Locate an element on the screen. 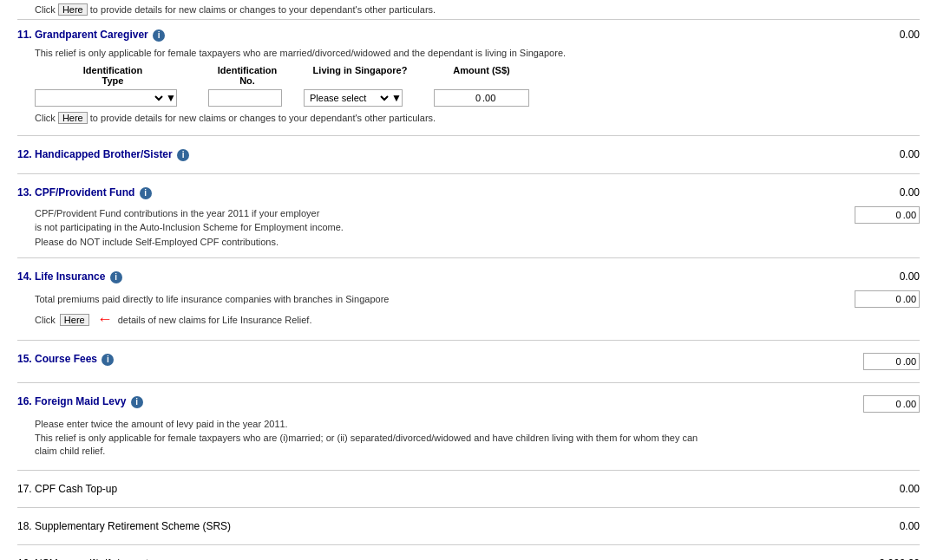 The image size is (937, 560). section-12-info-icon: i is located at coordinates (183, 155).